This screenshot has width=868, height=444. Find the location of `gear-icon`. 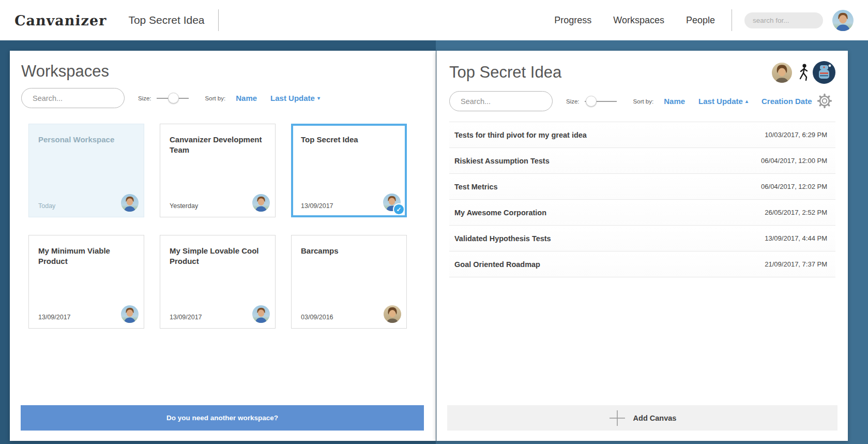

gear-icon is located at coordinates (825, 101).